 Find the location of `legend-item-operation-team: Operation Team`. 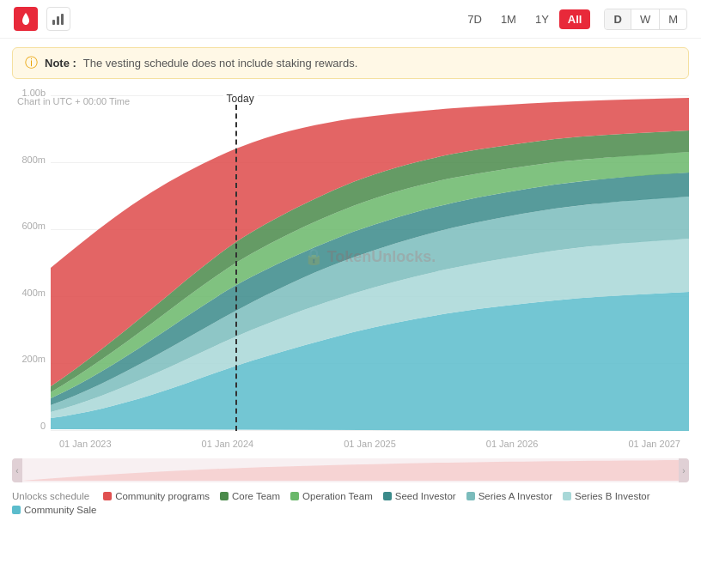

legend-item-operation-team: Operation Team is located at coordinates (332, 496).